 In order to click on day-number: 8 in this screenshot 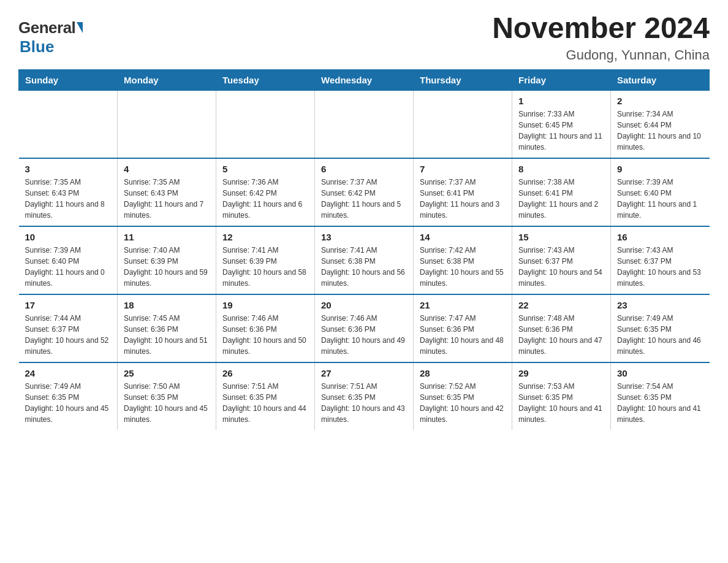, I will do `click(561, 169)`.